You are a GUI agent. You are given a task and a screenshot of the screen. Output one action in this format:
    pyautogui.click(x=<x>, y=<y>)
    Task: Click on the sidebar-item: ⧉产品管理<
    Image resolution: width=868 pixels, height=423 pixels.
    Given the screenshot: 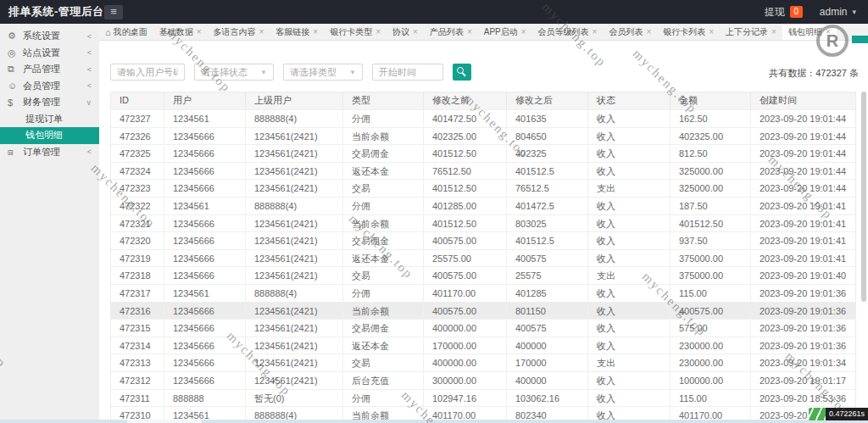 What is the action you would take?
    pyautogui.click(x=49, y=70)
    